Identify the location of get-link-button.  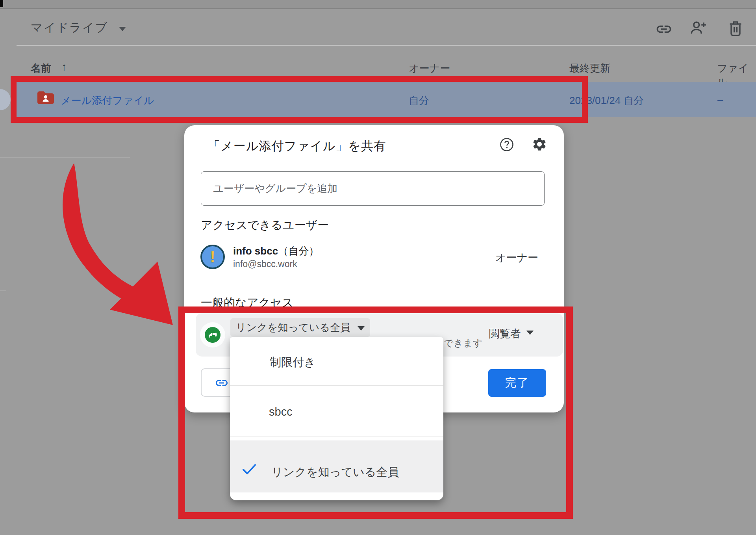
(664, 30).